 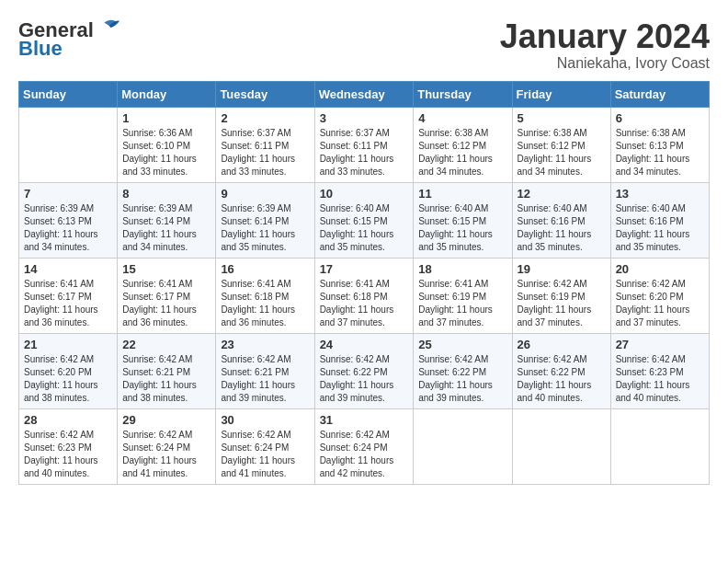 What do you see at coordinates (265, 446) in the screenshot?
I see `calendar-cell: 30Sunrise: 6:42 AM Sunset: 6:24 PM Dayli…` at bounding box center [265, 446].